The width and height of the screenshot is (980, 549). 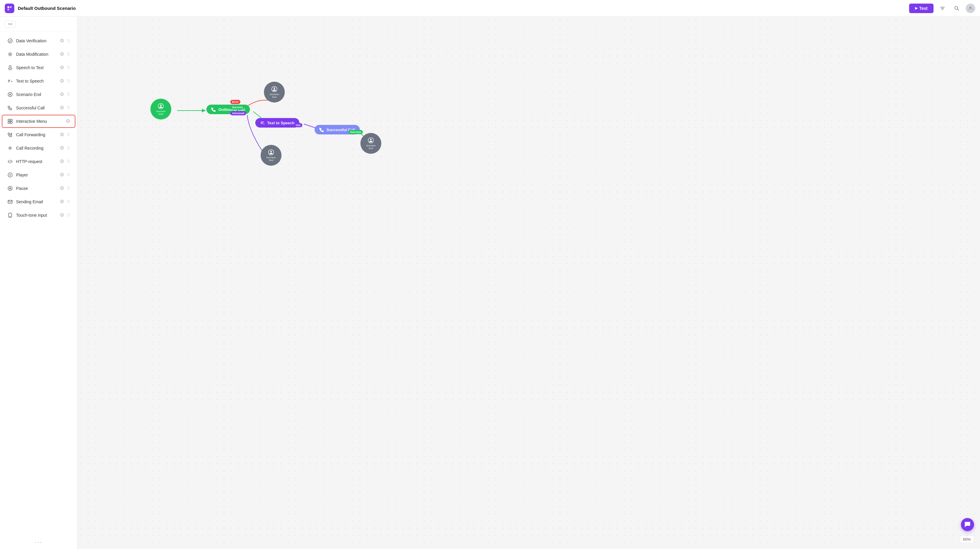 What do you see at coordinates (62, 202) in the screenshot?
I see `sidebar-sending-email-info` at bounding box center [62, 202].